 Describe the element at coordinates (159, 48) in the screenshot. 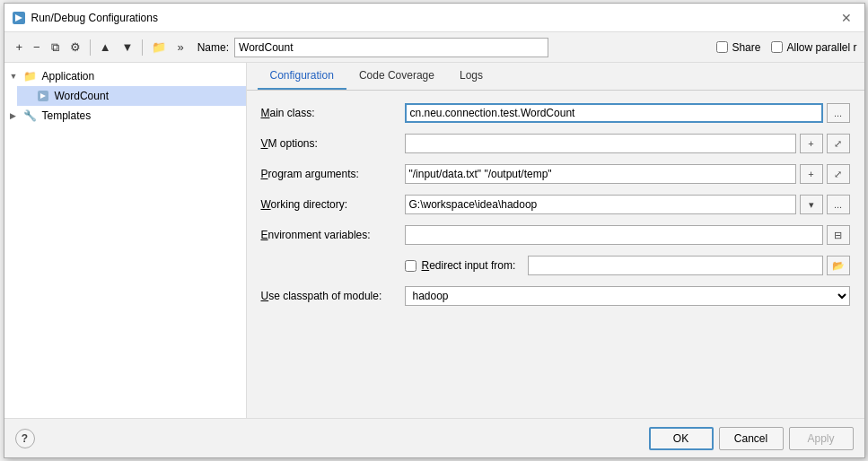

I see `folder-button: 📁` at that location.